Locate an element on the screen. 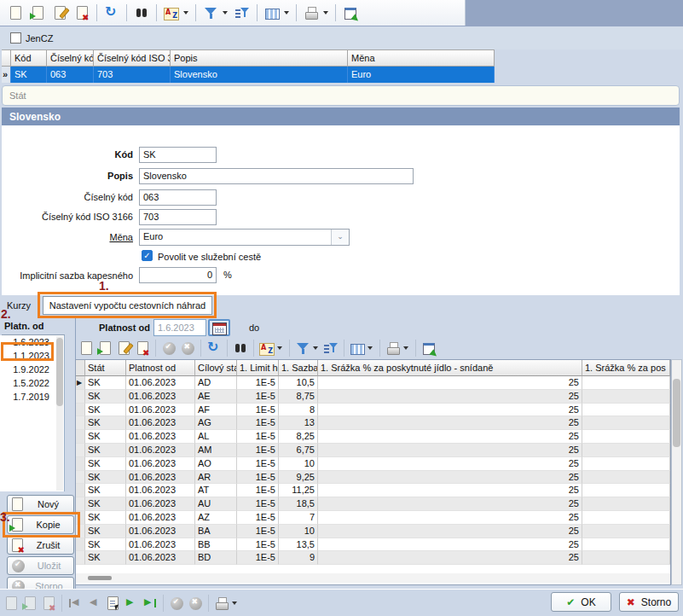 Image resolution: width=683 pixels, height=616 pixels. first-button is located at coordinates (75, 603).